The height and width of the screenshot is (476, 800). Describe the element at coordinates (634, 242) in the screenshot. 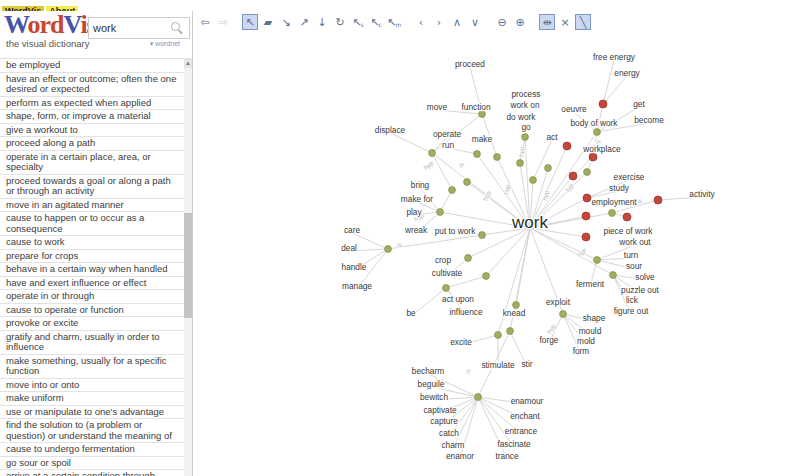

I see `graph-node-label: work out` at that location.